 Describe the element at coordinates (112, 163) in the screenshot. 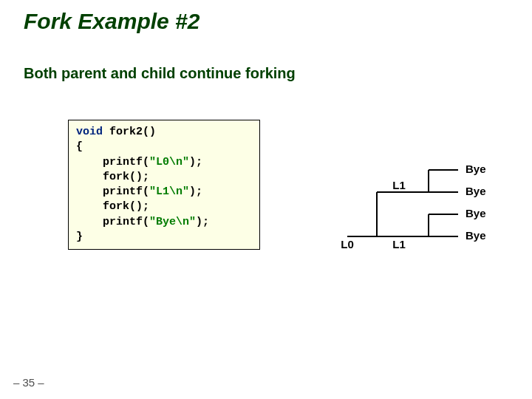

I see `code-printf1-a: printf(` at that location.